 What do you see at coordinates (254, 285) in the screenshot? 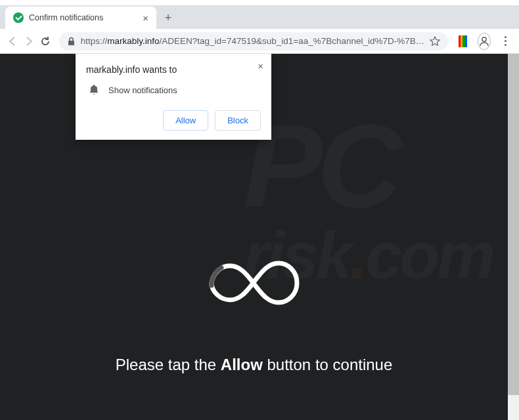
I see `infinity-spinner` at bounding box center [254, 285].